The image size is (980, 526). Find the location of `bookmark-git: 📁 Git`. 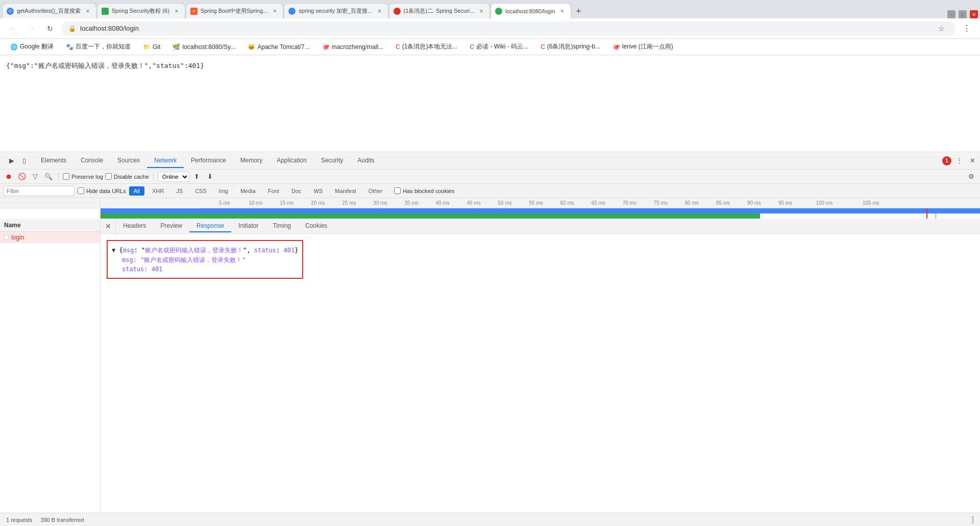

bookmark-git: 📁 Git is located at coordinates (152, 47).